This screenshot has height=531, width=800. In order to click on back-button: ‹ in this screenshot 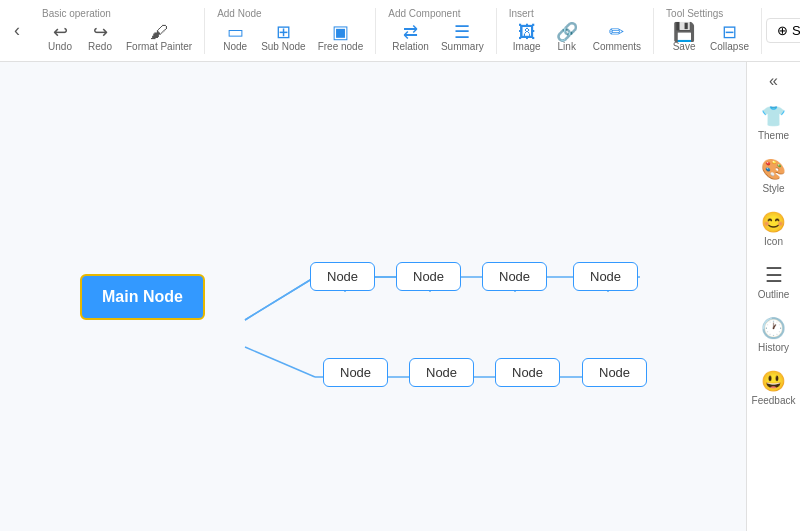, I will do `click(17, 30)`.